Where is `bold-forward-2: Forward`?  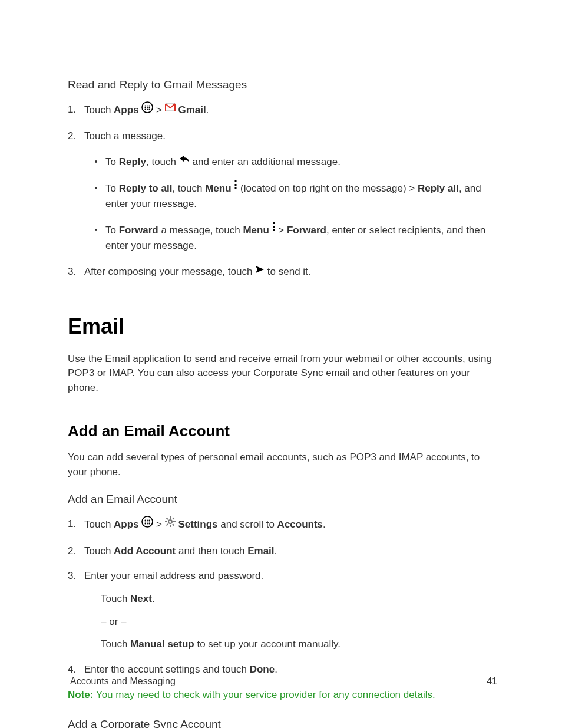
bold-forward-2: Forward is located at coordinates (306, 230).